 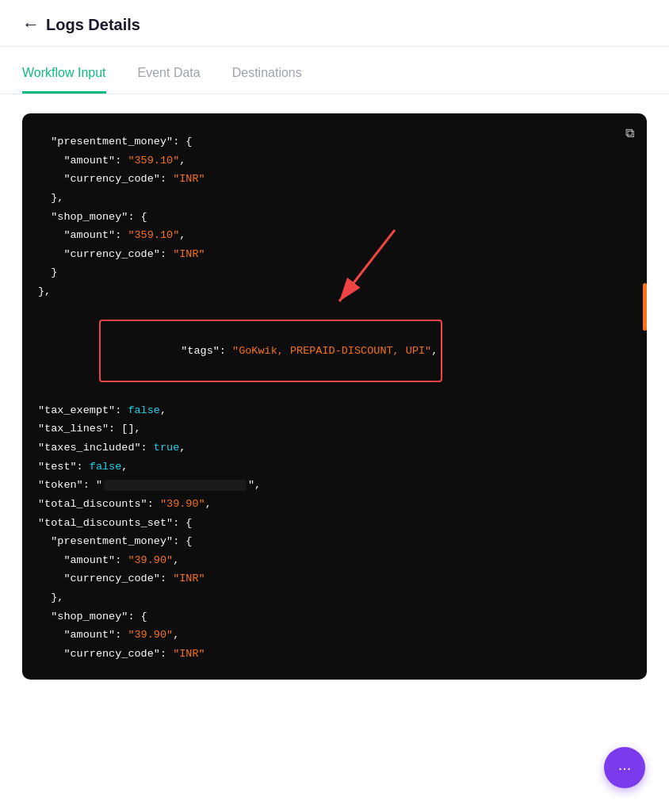 I want to click on scroll-indicator, so click(x=645, y=307).